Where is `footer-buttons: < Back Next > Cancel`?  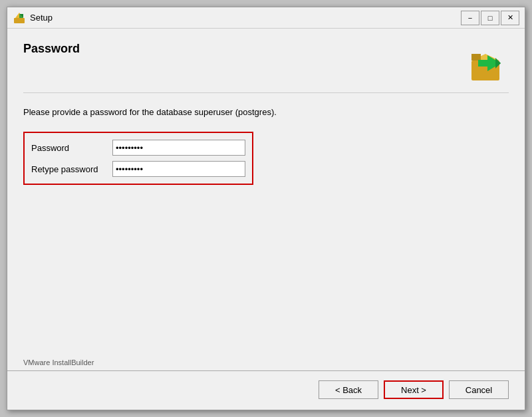 footer-buttons: < Back Next > Cancel is located at coordinates (266, 392).